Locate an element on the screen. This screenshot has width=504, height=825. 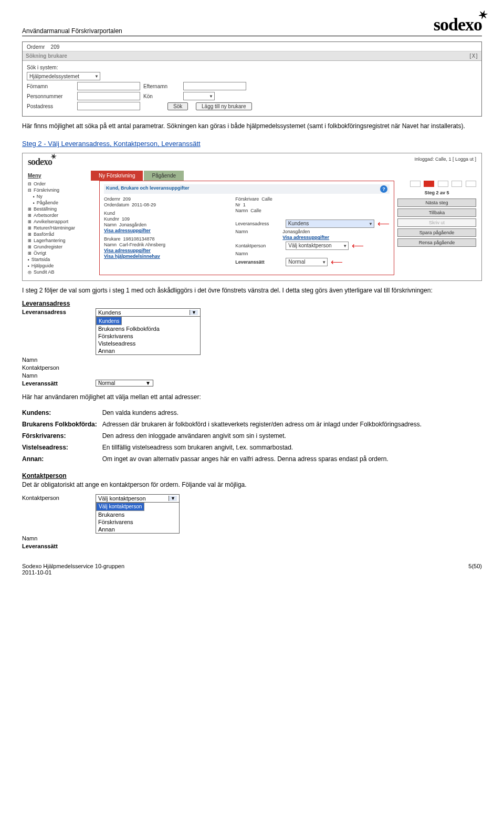
kontaktperson-select: Välj kontaktperson▼ is located at coordinates (317, 246).